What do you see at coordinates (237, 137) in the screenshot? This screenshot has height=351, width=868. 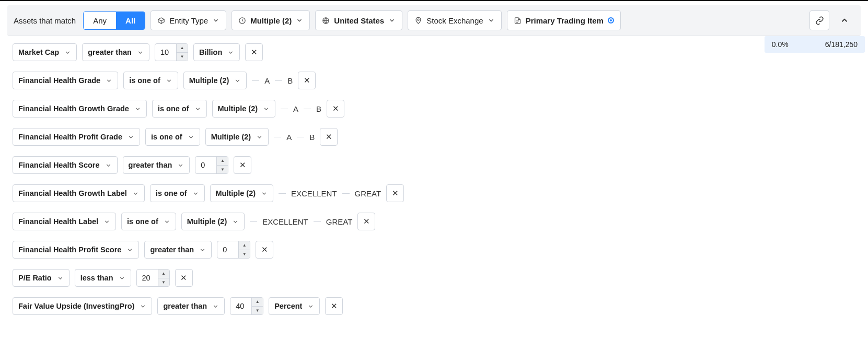 I see `value-multi-3: Multiple (2)` at bounding box center [237, 137].